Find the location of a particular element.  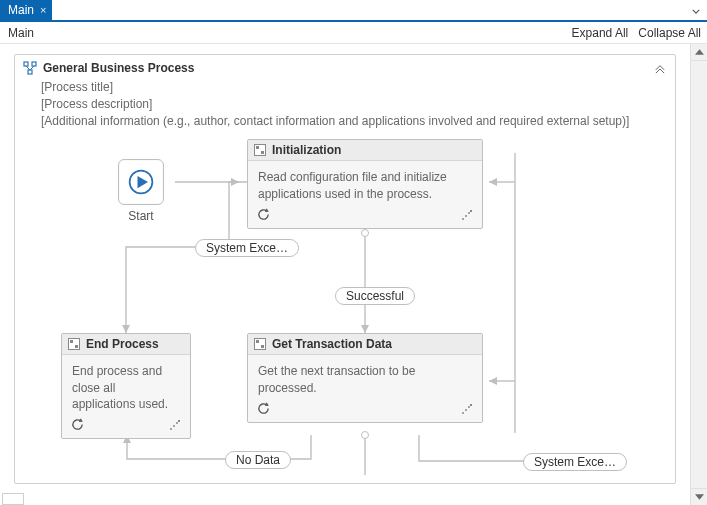

edge-label-no-data: No Data is located at coordinates (258, 460).